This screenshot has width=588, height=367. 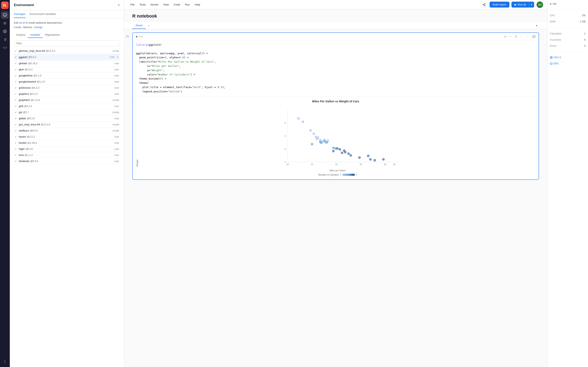 What do you see at coordinates (540, 5) in the screenshot?
I see `avatar: AJ` at bounding box center [540, 5].